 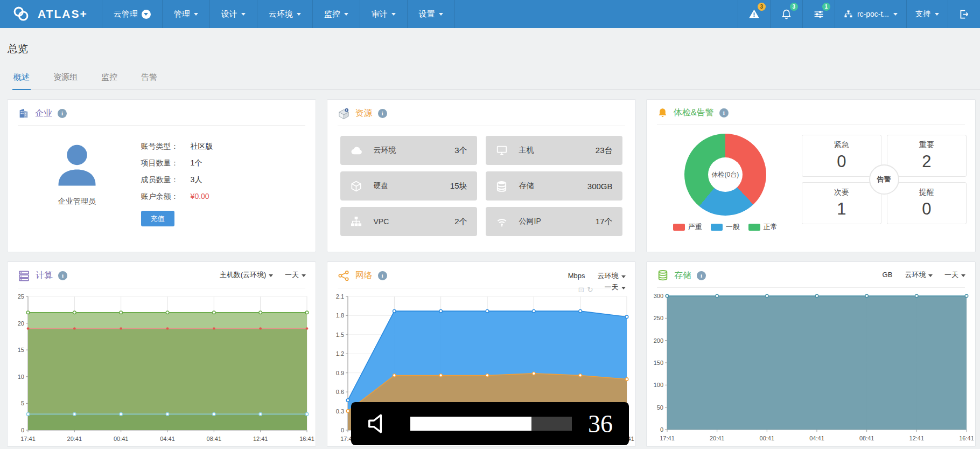 I want to click on health-card-body: 体检(0台) 严重 一般 正常, so click(x=811, y=178).